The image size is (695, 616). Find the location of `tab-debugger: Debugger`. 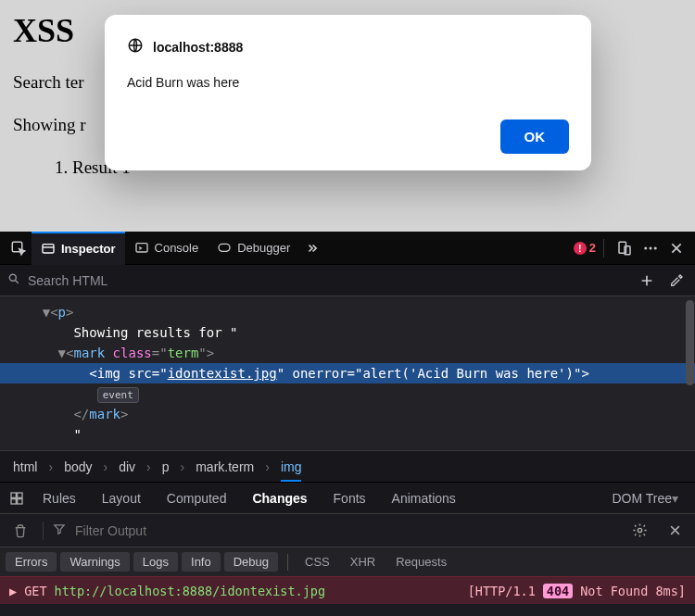

tab-debugger: Debugger is located at coordinates (254, 248).